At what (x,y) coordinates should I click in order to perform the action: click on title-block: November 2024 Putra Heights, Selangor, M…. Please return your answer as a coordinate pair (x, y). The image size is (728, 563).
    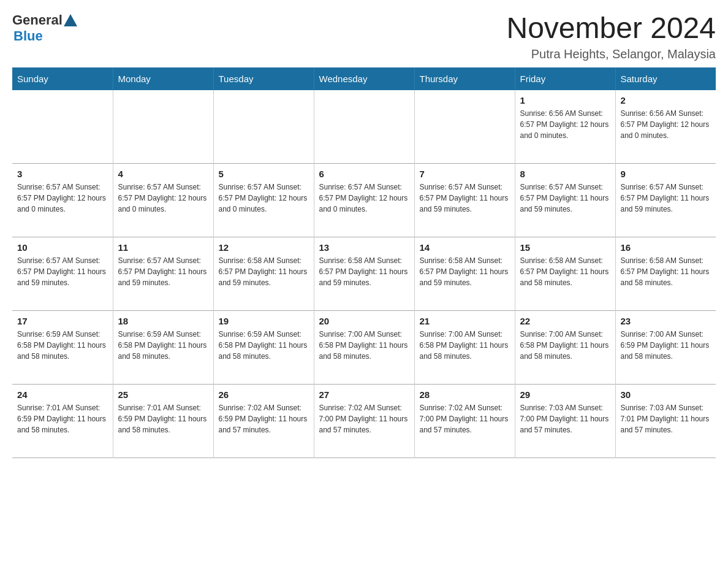
    Looking at the image, I should click on (611, 37).